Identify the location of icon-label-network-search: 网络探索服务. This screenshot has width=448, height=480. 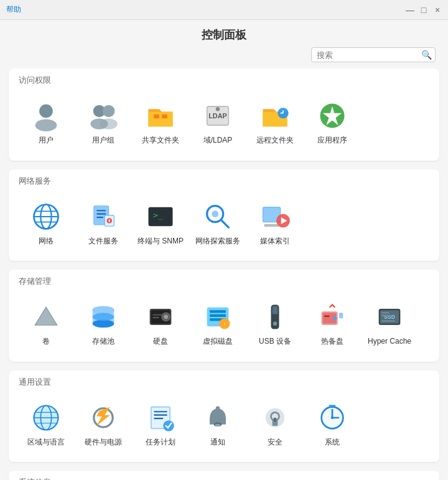
(218, 242).